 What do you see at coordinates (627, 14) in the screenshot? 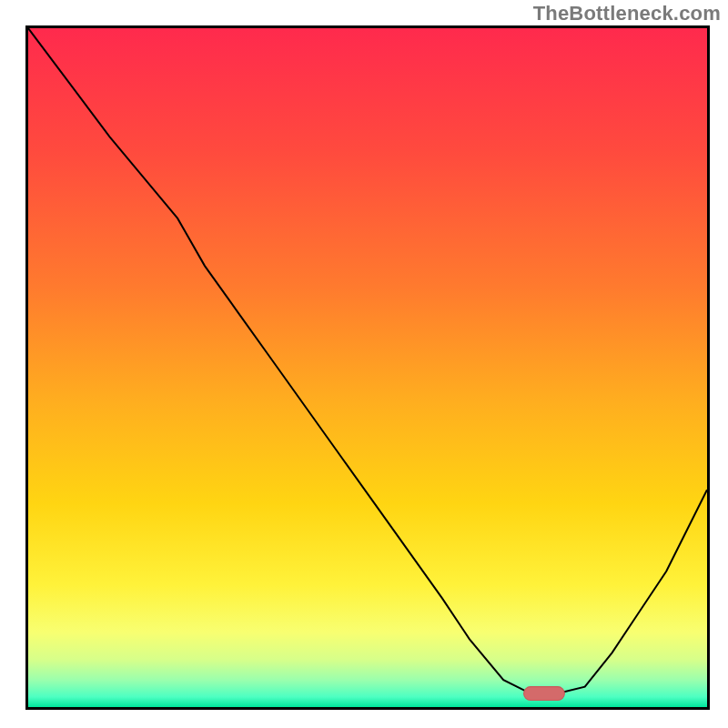
I see `watermark-text: TheBottleneck.com` at bounding box center [627, 14].